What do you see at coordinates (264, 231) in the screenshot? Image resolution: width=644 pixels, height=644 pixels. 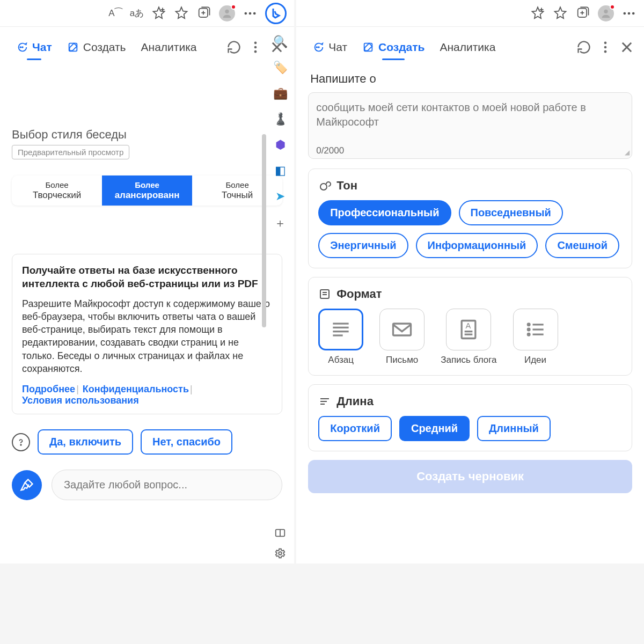 I see `scrollbar` at bounding box center [264, 231].